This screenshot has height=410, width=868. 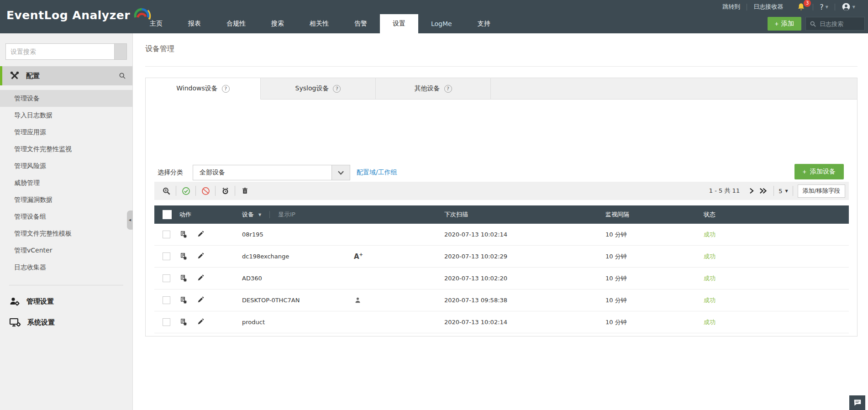 What do you see at coordinates (253, 322) in the screenshot?
I see `device-name: product` at bounding box center [253, 322].